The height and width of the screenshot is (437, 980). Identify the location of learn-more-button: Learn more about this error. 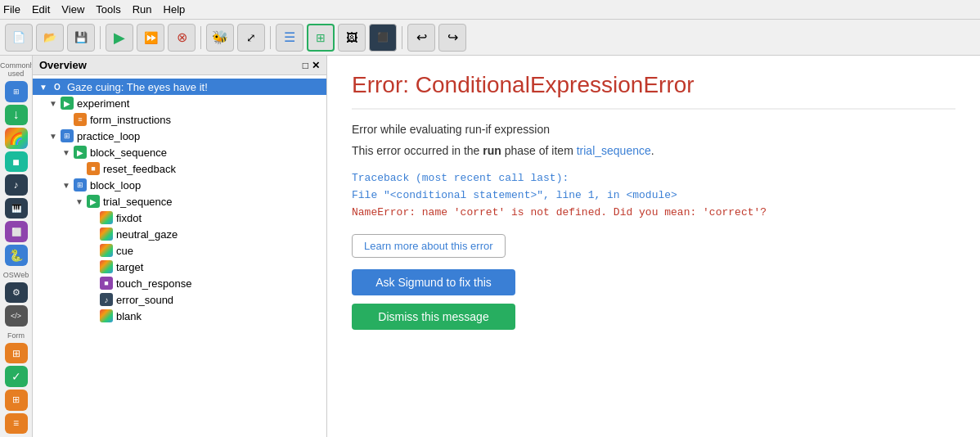
(429, 246).